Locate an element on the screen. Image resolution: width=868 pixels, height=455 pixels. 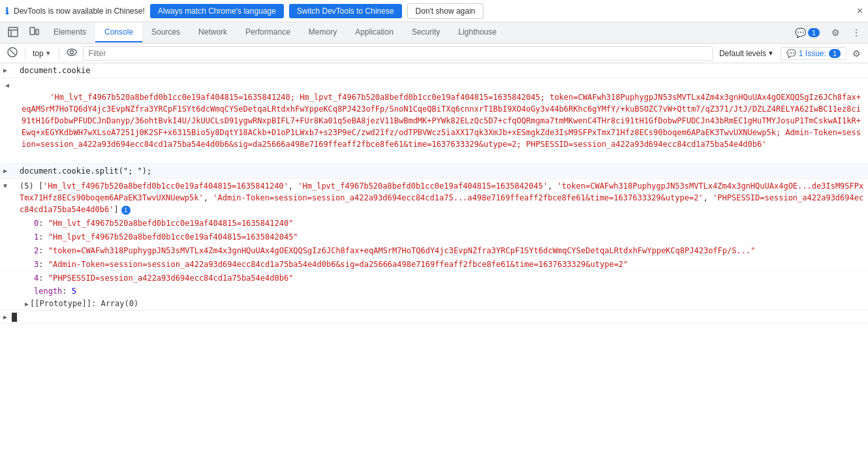
proto-colon: : is located at coordinates (96, 304).